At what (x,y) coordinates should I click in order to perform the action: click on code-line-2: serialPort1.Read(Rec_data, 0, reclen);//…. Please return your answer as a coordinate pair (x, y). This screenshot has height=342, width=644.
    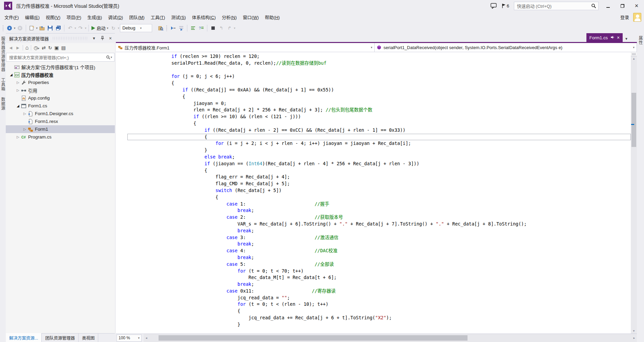
    Looking at the image, I should click on (379, 63).